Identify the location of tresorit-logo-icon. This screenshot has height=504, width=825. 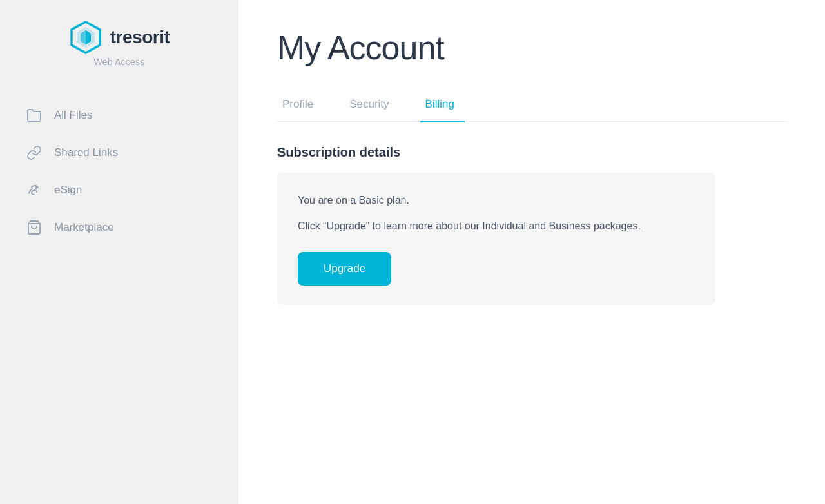
(86, 37).